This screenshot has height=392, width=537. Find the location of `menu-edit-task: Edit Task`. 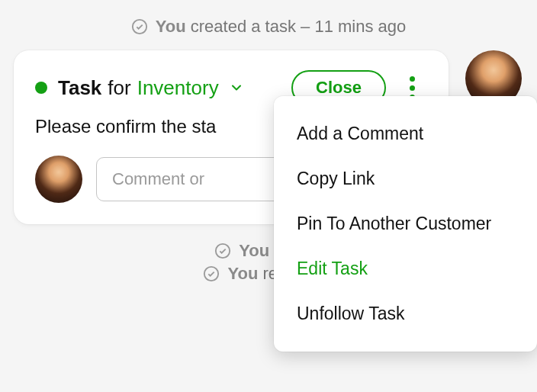

menu-edit-task: Edit Task is located at coordinates (406, 268).